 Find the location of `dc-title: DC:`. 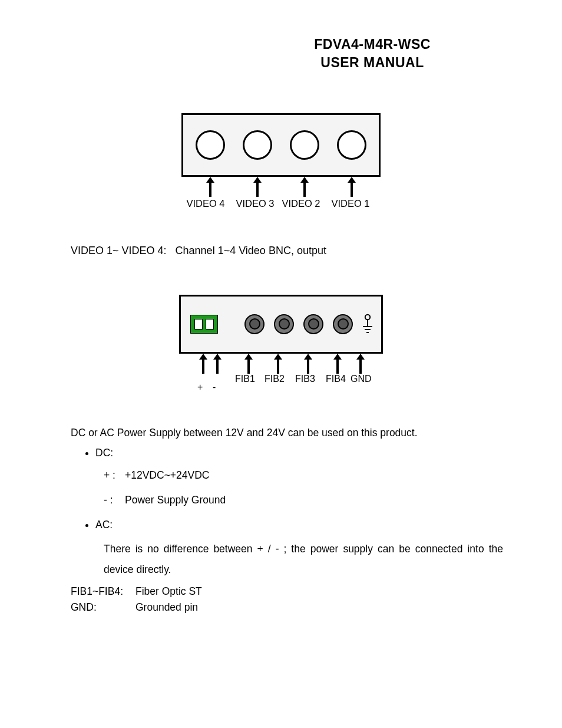

dc-title: DC: is located at coordinates (104, 453).